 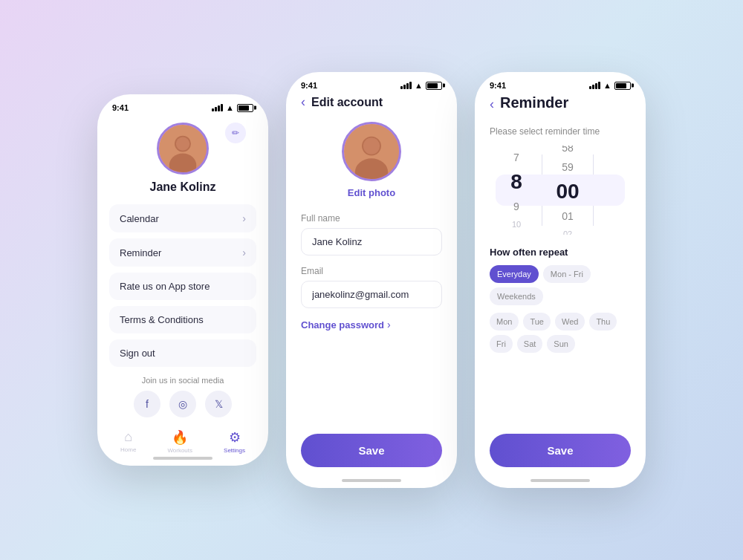 What do you see at coordinates (372, 235) in the screenshot?
I see `fullname-group: Full name` at bounding box center [372, 235].